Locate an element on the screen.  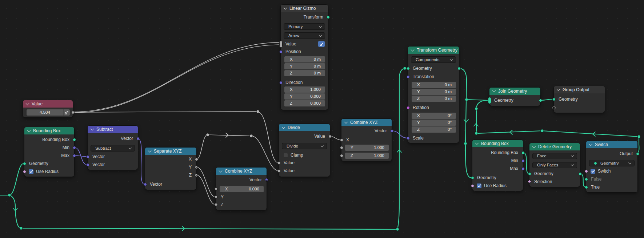
field-y: Y0° is located at coordinates (434, 123).